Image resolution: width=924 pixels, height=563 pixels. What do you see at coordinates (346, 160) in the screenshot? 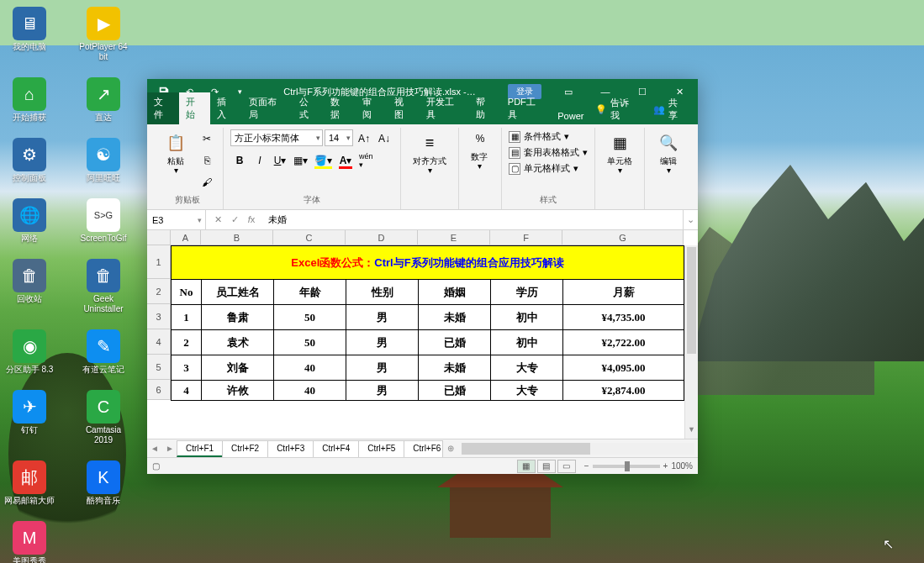
I see `font-color-icon: A▾` at bounding box center [346, 160].